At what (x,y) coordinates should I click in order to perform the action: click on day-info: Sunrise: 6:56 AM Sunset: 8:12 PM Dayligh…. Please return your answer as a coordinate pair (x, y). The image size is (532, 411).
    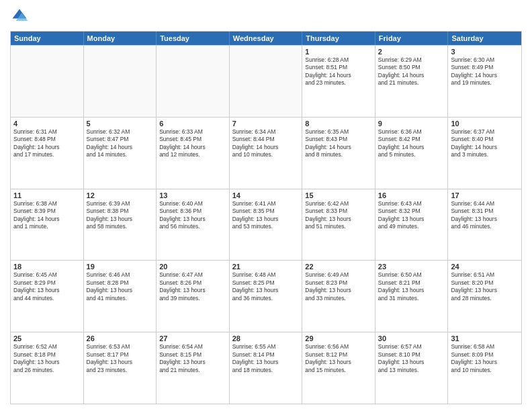
    Looking at the image, I should click on (339, 359).